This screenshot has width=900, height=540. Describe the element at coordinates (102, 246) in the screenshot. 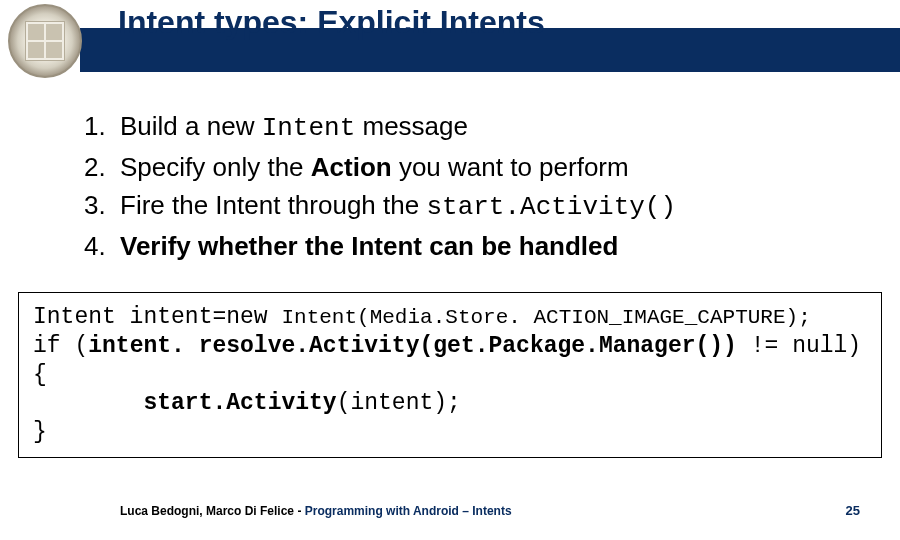

I see `list-number: 4.` at that location.